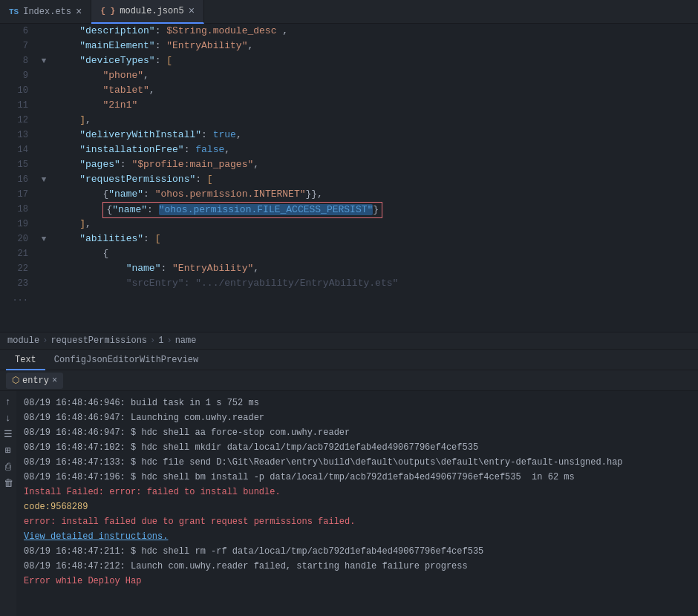 The height and width of the screenshot is (616, 698). I want to click on code-line-16: "requestPermissions": [, so click(377, 180).